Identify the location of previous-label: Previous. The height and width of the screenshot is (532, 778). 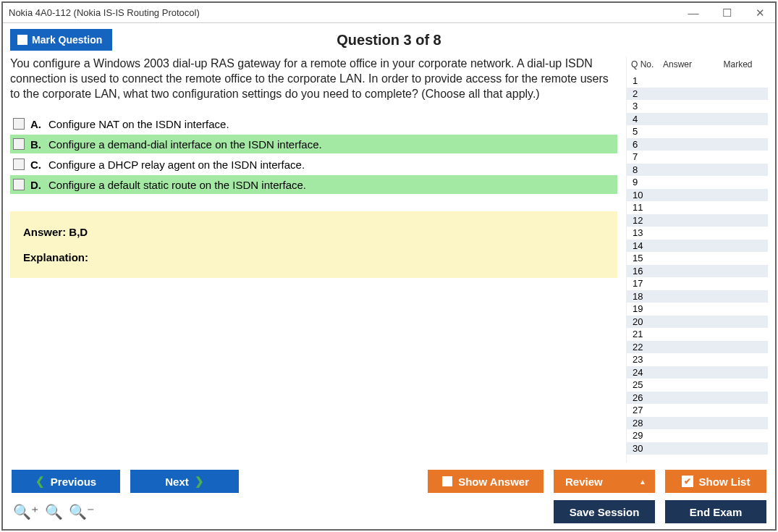
(74, 482).